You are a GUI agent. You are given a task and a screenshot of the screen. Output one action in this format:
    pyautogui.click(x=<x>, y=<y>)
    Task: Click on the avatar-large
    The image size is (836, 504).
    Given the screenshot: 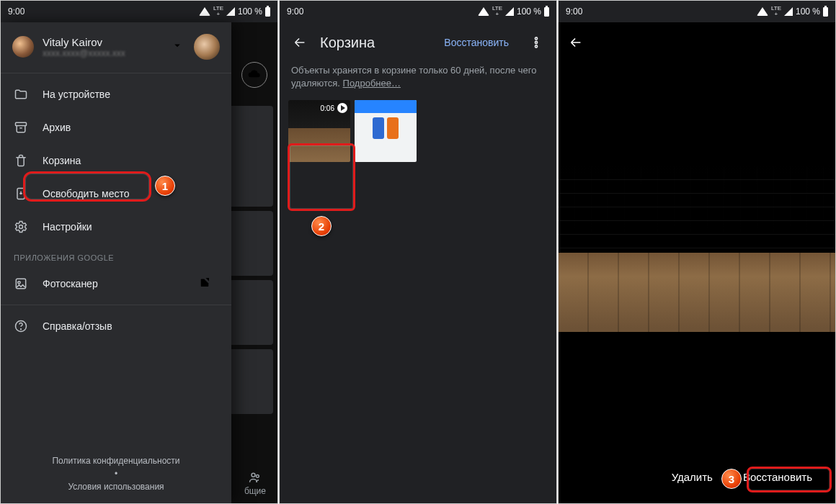 What is the action you would take?
    pyautogui.click(x=207, y=47)
    